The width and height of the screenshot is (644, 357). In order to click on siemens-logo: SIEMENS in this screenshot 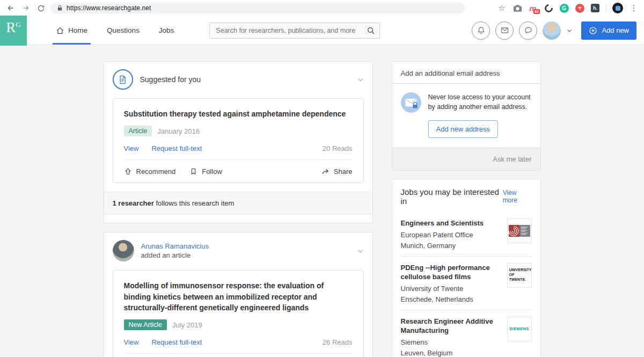, I will do `click(519, 329)`.